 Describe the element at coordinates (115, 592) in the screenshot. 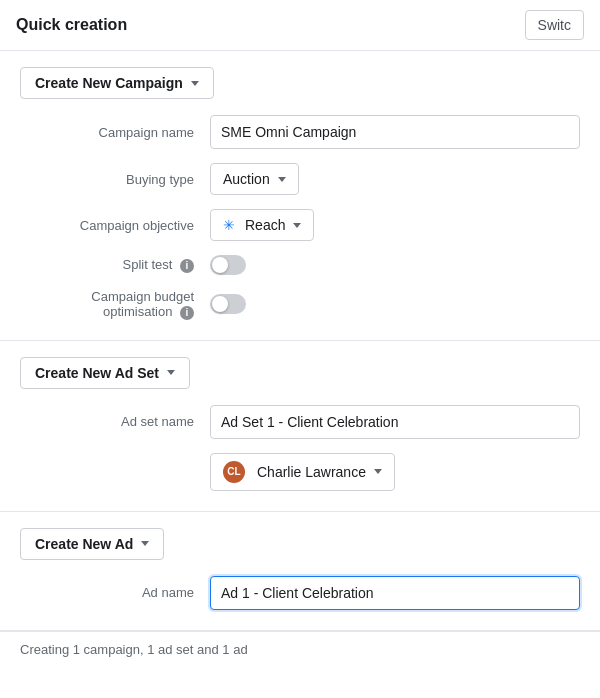

I see `ad-name-label: Ad name` at that location.